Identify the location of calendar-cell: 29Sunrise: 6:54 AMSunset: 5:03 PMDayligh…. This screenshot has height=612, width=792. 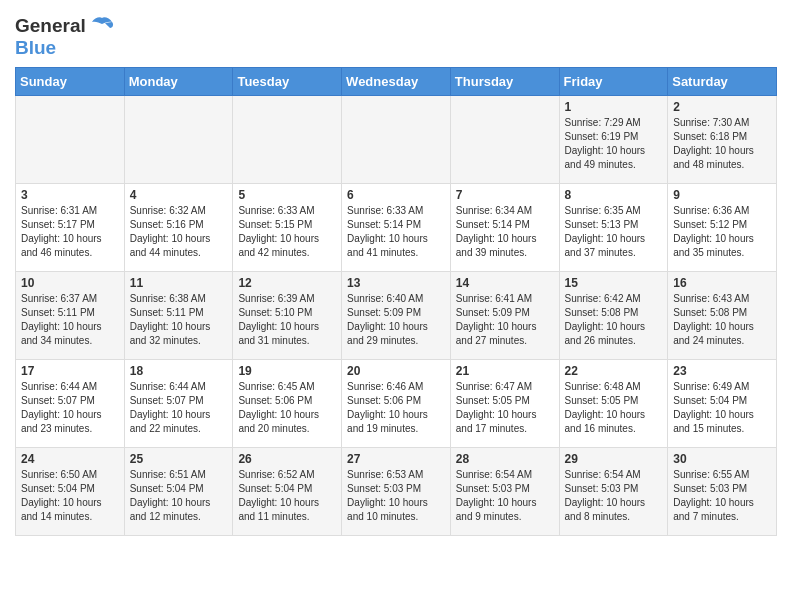
(614, 492).